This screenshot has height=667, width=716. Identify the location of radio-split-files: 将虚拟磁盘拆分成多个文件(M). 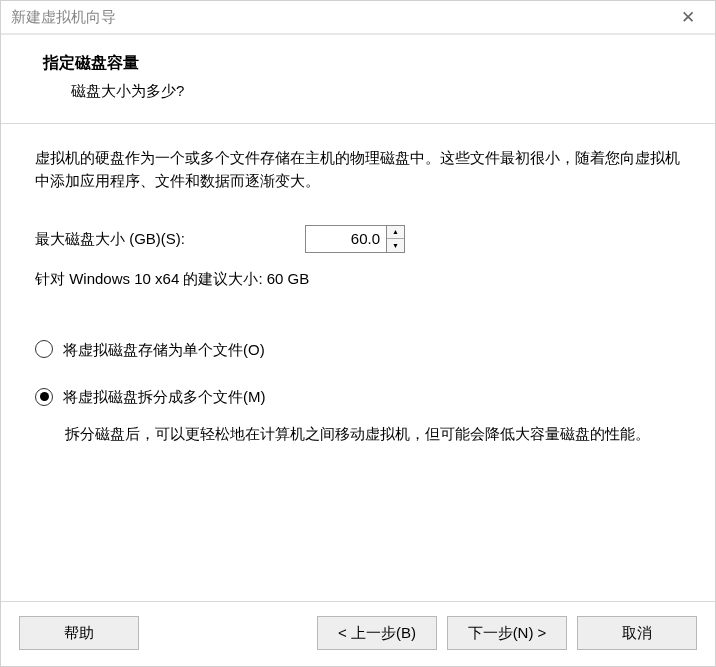
(358, 396).